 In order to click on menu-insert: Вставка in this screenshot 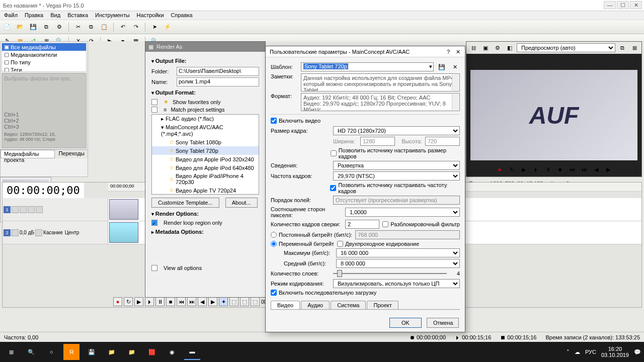, I will do `click(77, 15)`.